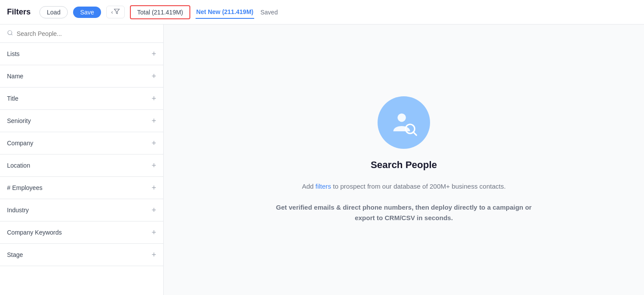 The height and width of the screenshot is (295, 644). I want to click on filter-item: Seniority+, so click(81, 121).